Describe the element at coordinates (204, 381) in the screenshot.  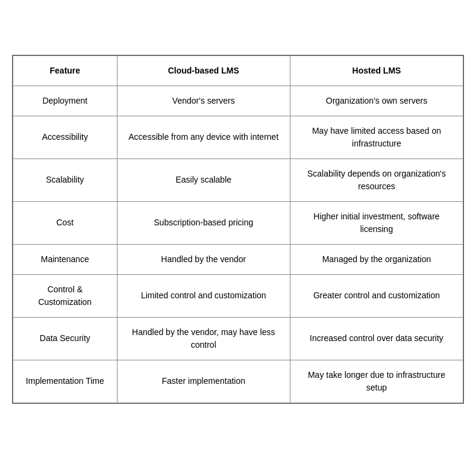
I see `cell-cloud-7: Faster implementation` at that location.